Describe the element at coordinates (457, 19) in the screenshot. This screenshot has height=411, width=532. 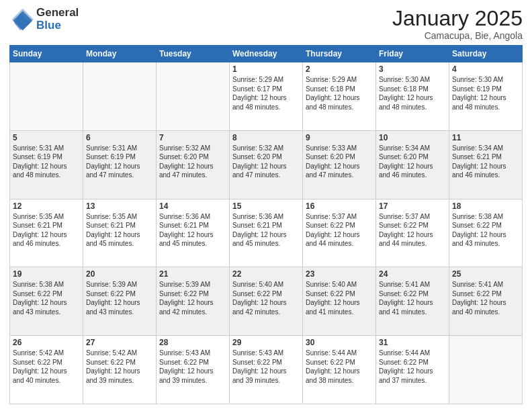
I see `calendar-title: January 2025` at that location.